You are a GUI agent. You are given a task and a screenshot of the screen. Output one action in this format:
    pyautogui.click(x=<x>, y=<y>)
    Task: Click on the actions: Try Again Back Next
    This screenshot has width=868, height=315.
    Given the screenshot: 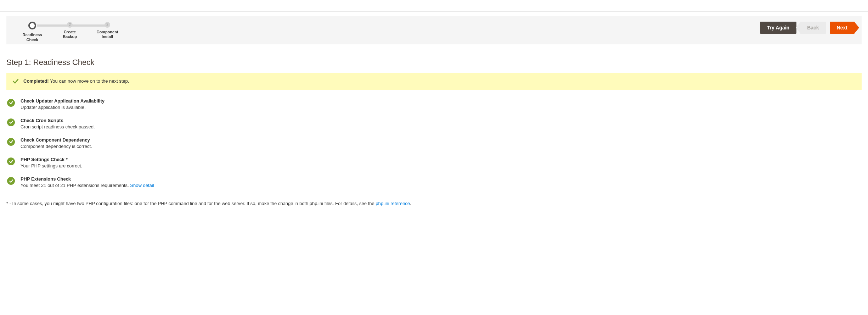 What is the action you would take?
    pyautogui.click(x=807, y=27)
    